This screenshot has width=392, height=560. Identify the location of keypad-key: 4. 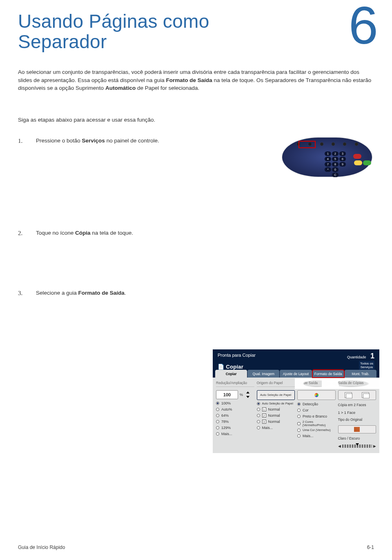
(328, 159).